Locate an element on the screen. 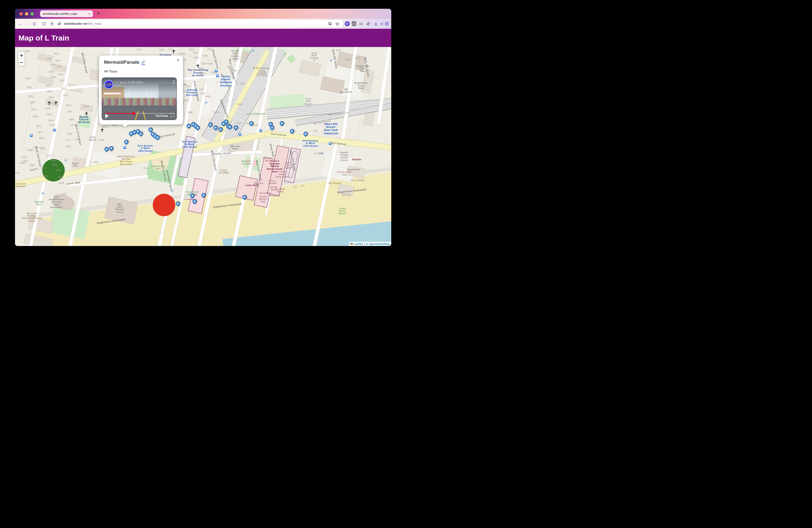 Image resolution: width=812 pixels, height=528 pixels. video-scrubber-dot is located at coordinates (134, 113).